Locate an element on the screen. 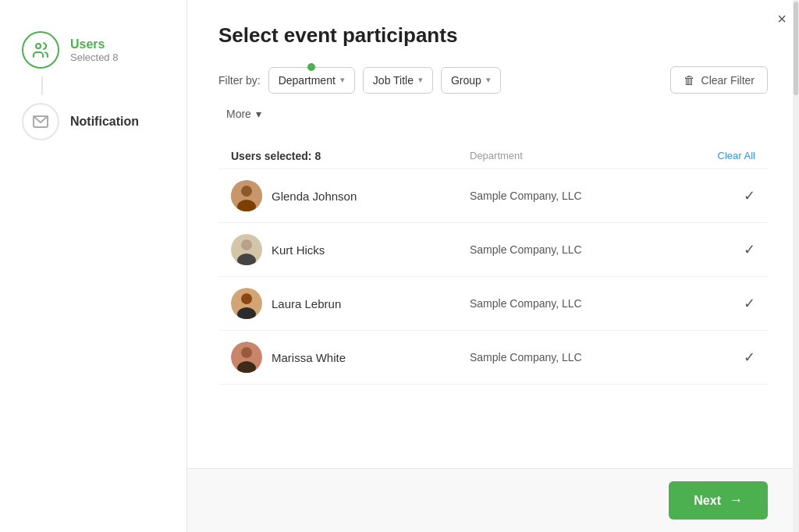  user-name: Marissa White is located at coordinates (309, 357).